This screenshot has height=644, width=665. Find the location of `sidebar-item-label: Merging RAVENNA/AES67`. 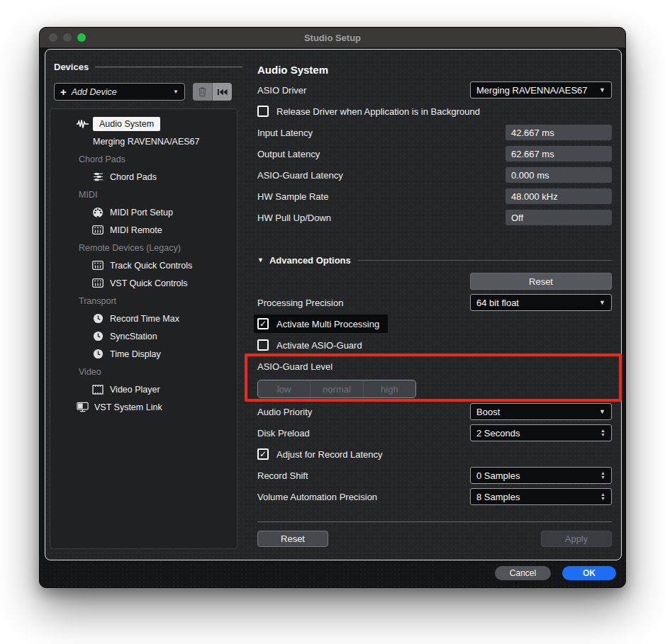

sidebar-item-label: Merging RAVENNA/AES67 is located at coordinates (146, 142).